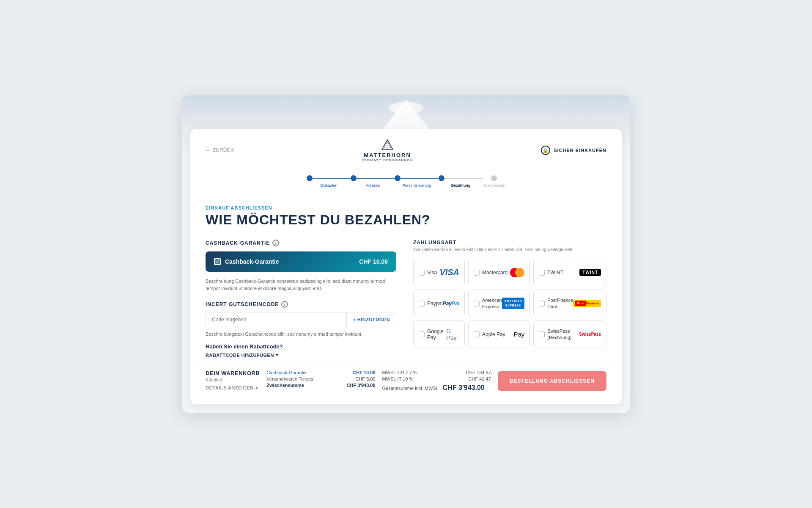  Describe the element at coordinates (422, 334) in the screenshot. I see `gpay-checkbox` at that location.